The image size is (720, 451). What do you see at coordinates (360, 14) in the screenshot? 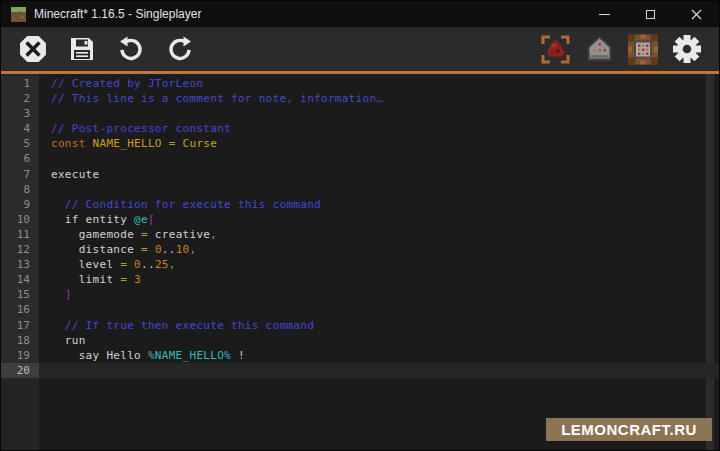
I see `titlebar: Minecraft* 1.16.5 - Singleplayer` at bounding box center [360, 14].